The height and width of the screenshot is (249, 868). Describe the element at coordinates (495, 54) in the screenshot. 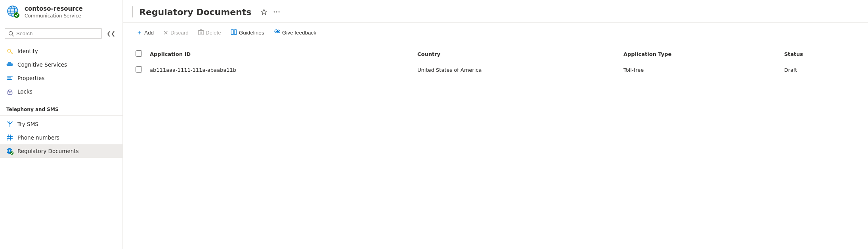

I see `table-header-row: Application ID Country Application Type …` at that location.